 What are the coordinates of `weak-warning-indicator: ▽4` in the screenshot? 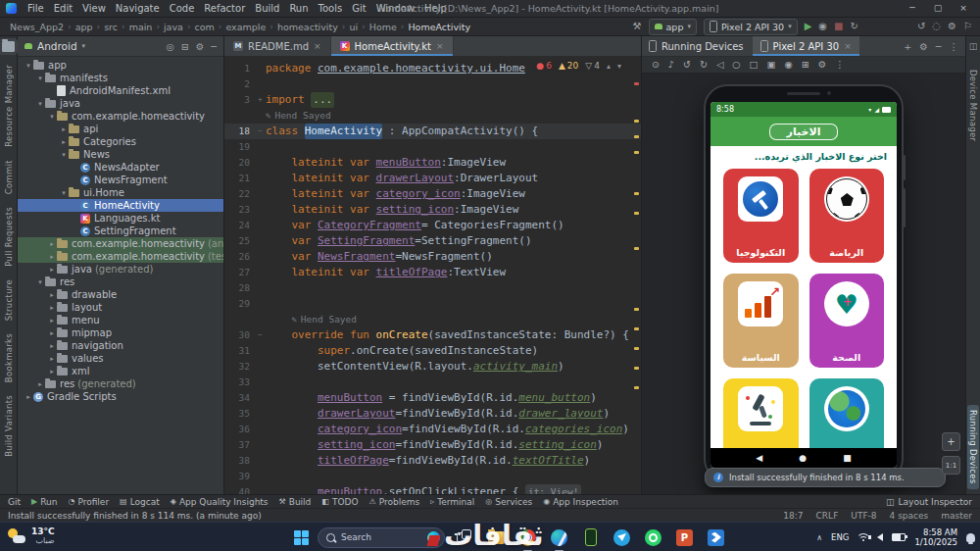 It's located at (592, 66).